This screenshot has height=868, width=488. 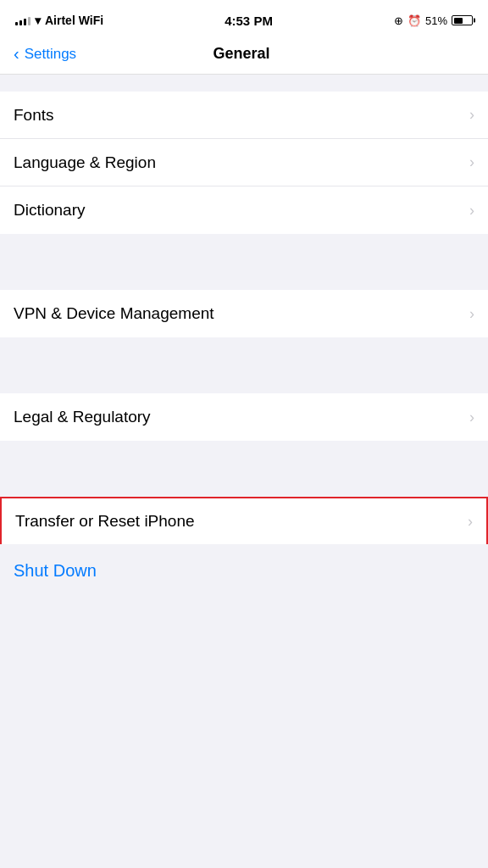 I want to click on lock-icon: ⊕, so click(x=398, y=20).